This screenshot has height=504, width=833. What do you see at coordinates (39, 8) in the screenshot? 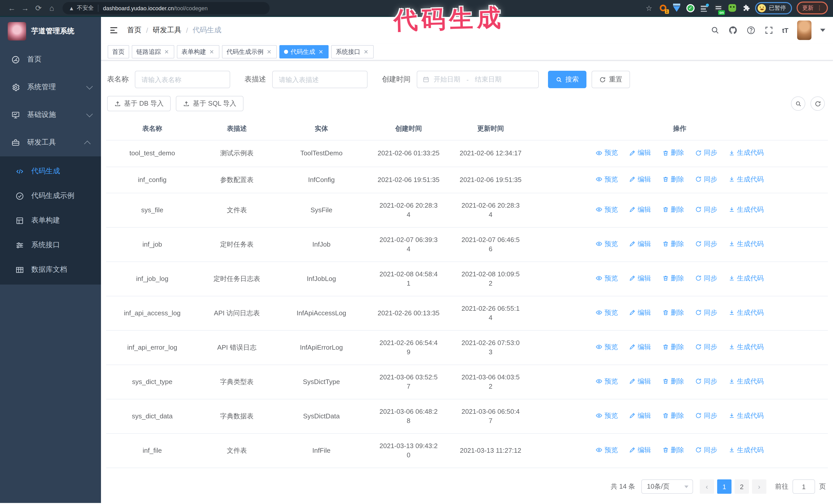
I see `reload-icon: ⟳` at bounding box center [39, 8].